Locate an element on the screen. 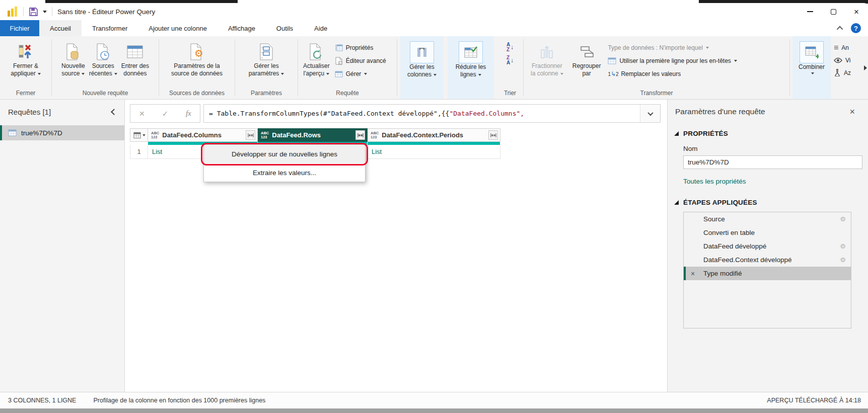  menu-bar: Fichier Accueil Transformer Ajouter une … is located at coordinates (434, 28).